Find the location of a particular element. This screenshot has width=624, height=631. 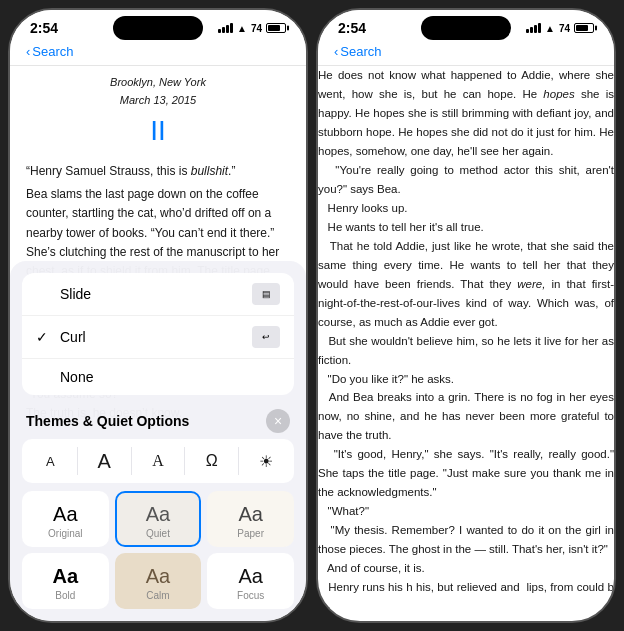

themes-label: Themes & Quiet Options is located at coordinates (108, 421).